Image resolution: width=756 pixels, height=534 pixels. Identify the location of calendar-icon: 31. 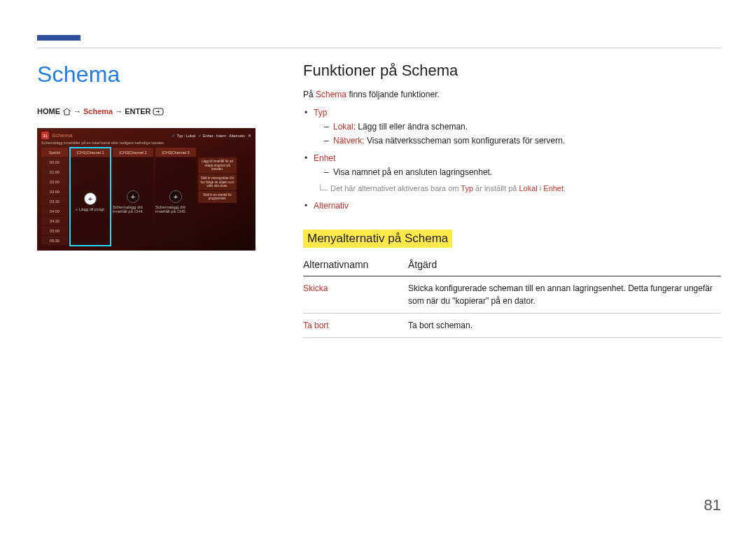
(45, 136).